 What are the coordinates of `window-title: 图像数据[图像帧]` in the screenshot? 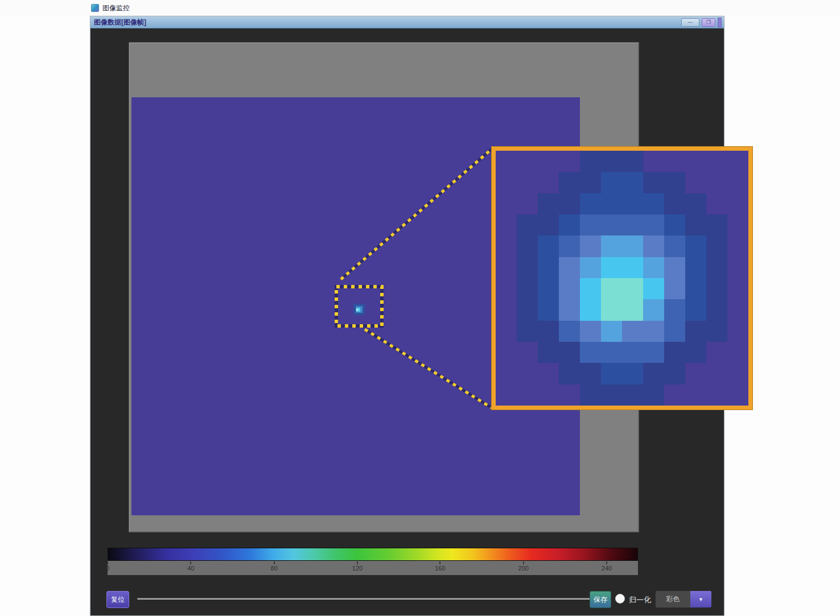 It's located at (118, 23).